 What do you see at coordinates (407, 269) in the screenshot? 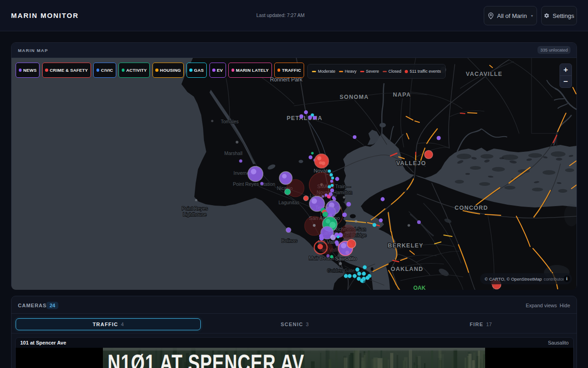
I see `svg-text: OAKLAND` at bounding box center [407, 269].